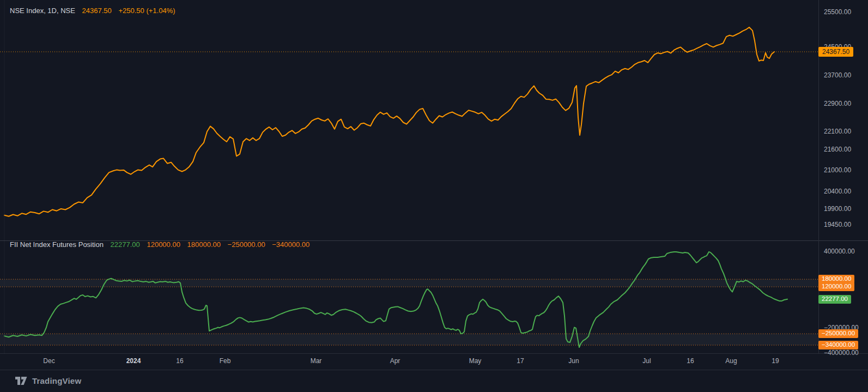 The height and width of the screenshot is (392, 868). What do you see at coordinates (93, 11) in the screenshot?
I see `price-pane-legend: NSE Index, 1D, NSE 24367.50 +250.50 (+1.…` at bounding box center [93, 11].